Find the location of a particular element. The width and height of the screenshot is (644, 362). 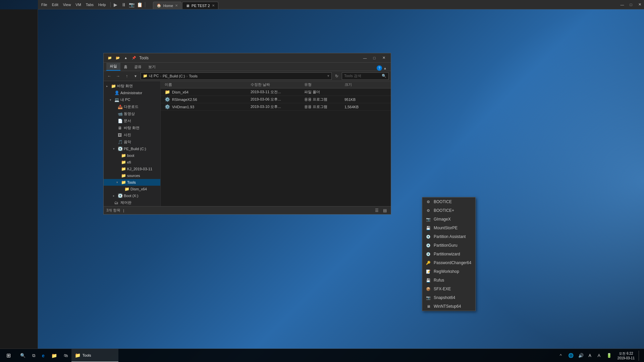

file-row-rsimage: ⚙️ RSImageX2.56 2019-03-06 오후... 응용 프로그램… is located at coordinates (276, 100).